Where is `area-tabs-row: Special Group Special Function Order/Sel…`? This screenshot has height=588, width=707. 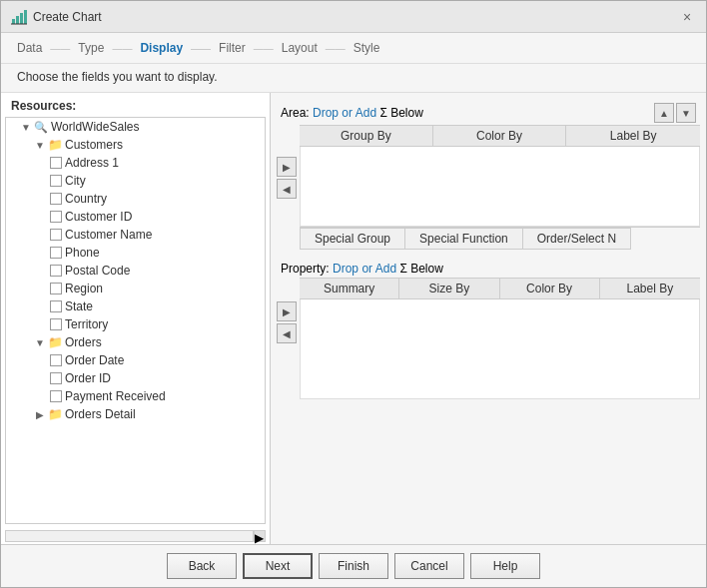
area-tabs-row: Special Group Special Function Order/Sel… is located at coordinates (499, 238).